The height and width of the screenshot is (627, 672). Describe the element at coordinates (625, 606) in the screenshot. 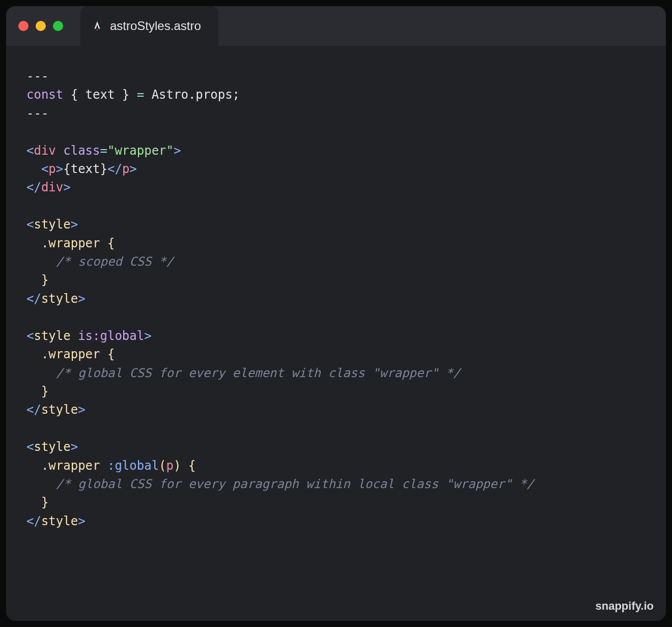

I see `watermark: snappify.io` at that location.